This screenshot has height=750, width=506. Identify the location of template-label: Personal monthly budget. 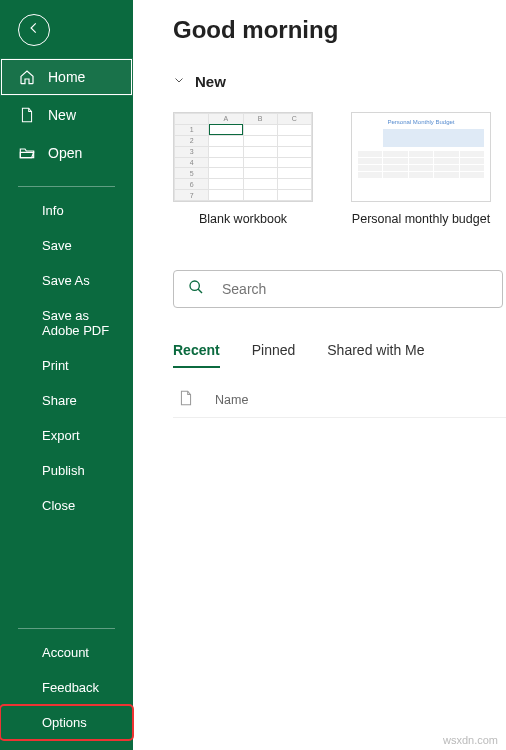
(421, 219).